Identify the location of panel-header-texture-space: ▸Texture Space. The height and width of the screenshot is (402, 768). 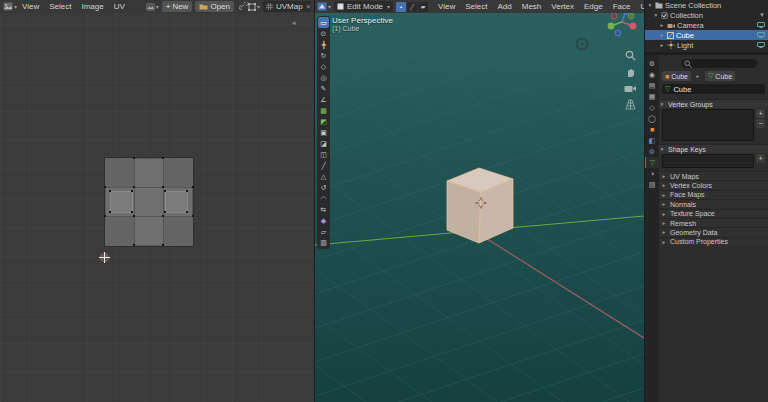
(714, 214).